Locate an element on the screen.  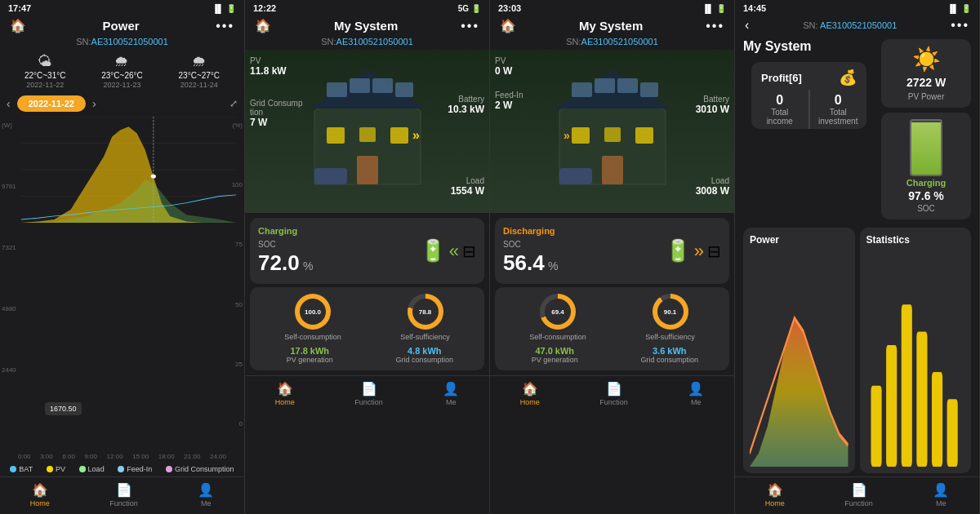
more-dots-1: ••• is located at coordinates (225, 26).